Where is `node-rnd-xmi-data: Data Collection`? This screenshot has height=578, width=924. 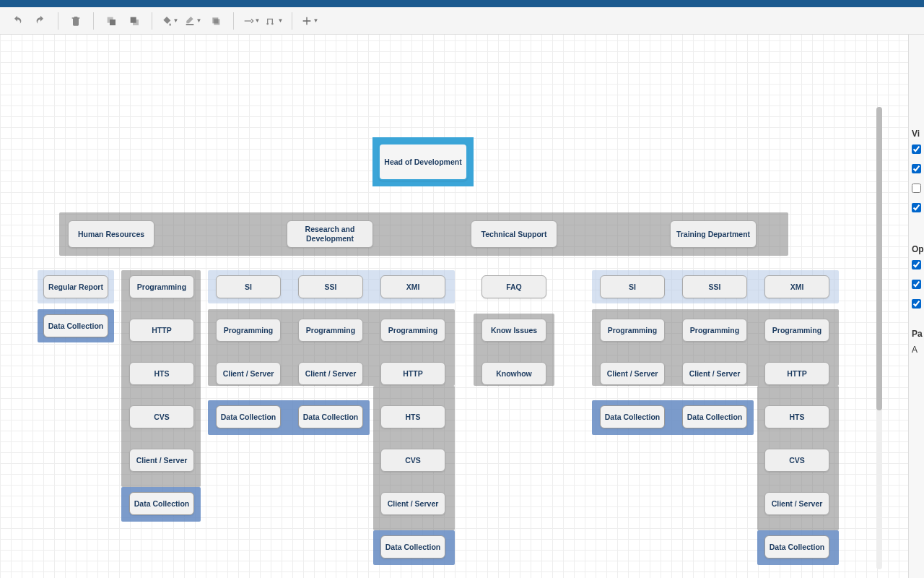 node-rnd-xmi-data: Data Collection is located at coordinates (413, 547).